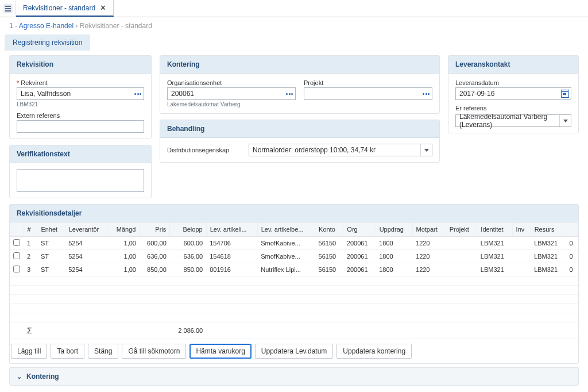 The image size is (588, 392). What do you see at coordinates (124, 270) in the screenshot?
I see `cell-mangd: 1,00` at bounding box center [124, 270].